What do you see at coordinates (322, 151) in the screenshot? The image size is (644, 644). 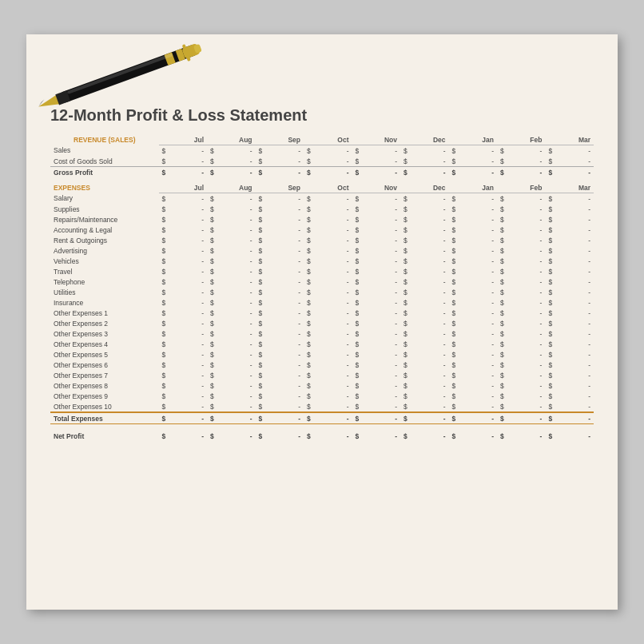 I see `sales-row: Sales $- $- $- $- $- $- $- $- $-` at bounding box center [322, 151].